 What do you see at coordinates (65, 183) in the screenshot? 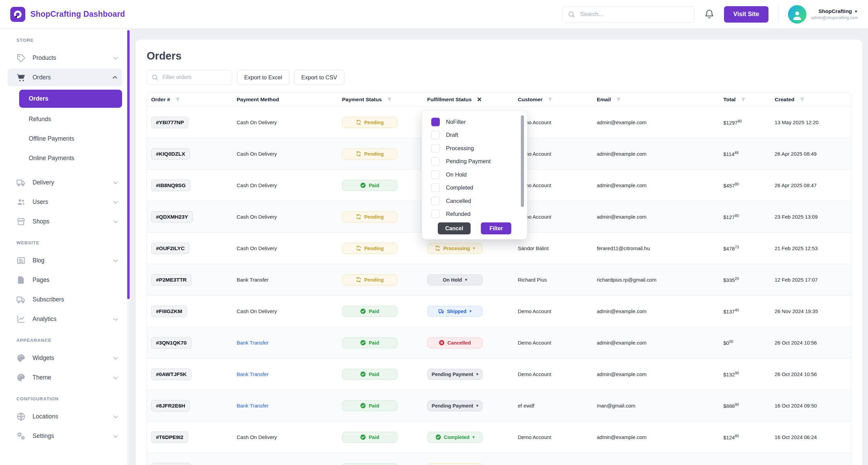
I see `sidebar-item-delivery: Delivery` at bounding box center [65, 183].